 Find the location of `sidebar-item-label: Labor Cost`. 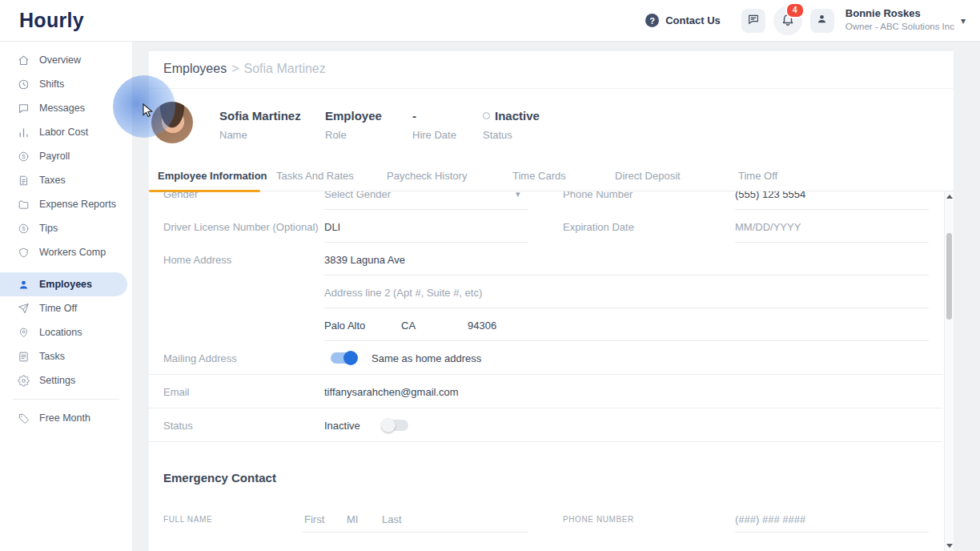

sidebar-item-label: Labor Cost is located at coordinates (64, 132).